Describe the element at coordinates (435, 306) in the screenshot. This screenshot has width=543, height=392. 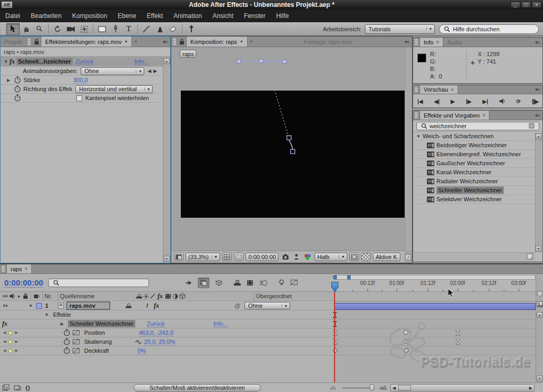
I see `layer-duration-bar` at that location.